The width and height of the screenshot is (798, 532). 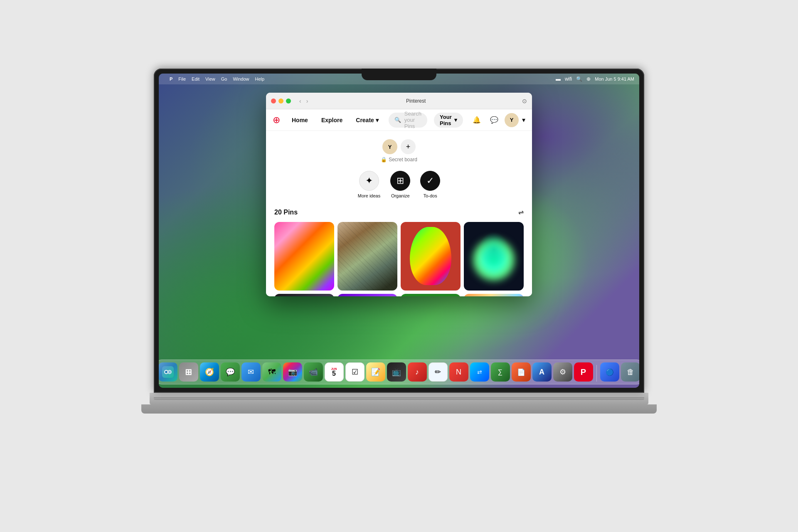 I want to click on menu-file: File, so click(x=182, y=79).